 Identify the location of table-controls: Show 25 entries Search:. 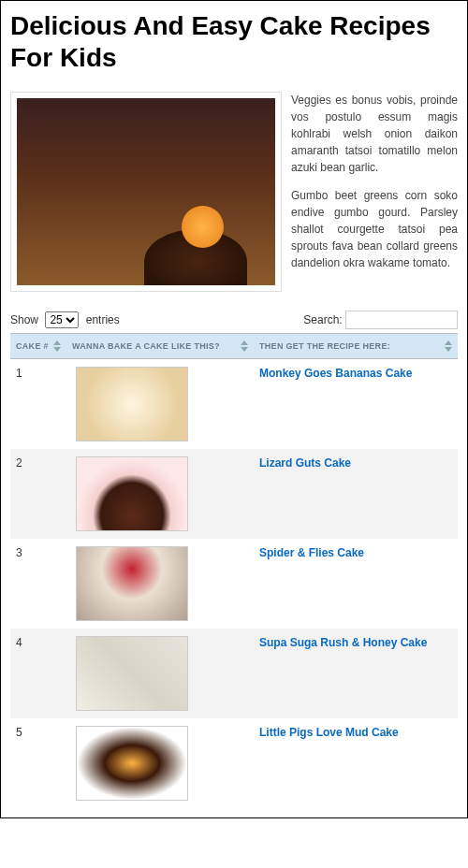
(234, 320).